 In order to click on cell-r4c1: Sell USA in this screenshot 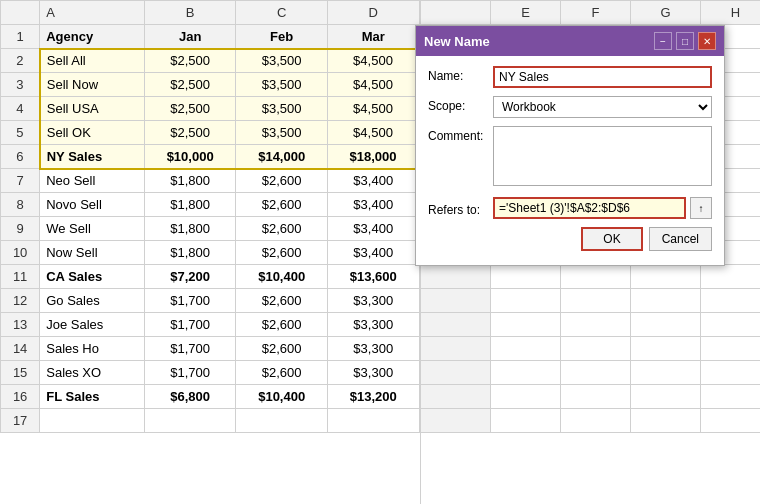, I will do `click(92, 109)`.